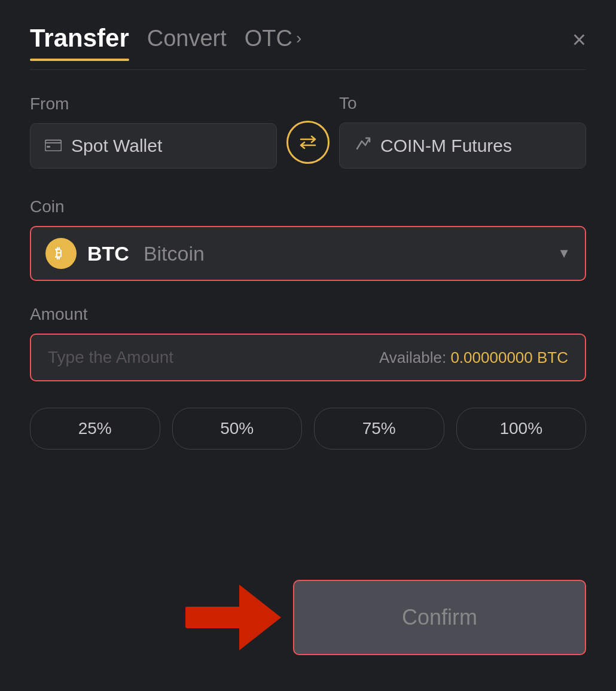 Image resolution: width=616 pixels, height=691 pixels. I want to click on amount-label: Amount, so click(308, 314).